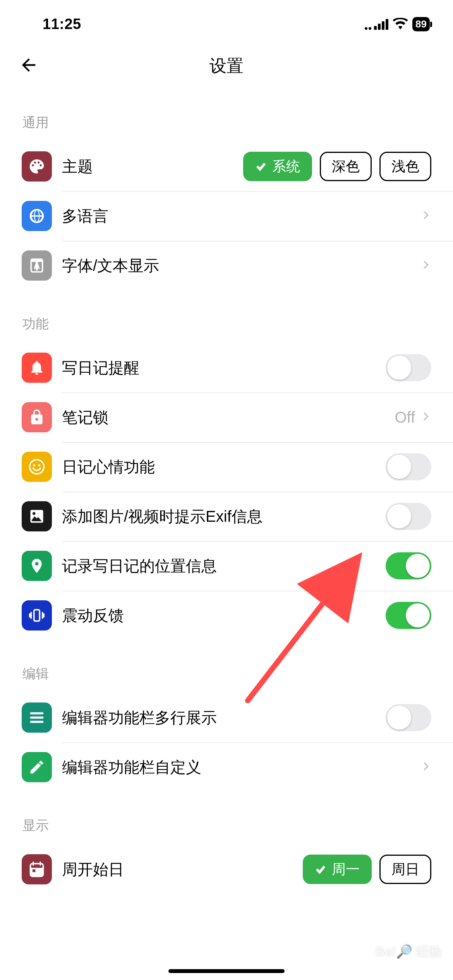 This screenshot has width=453, height=980. Describe the element at coordinates (182, 869) in the screenshot. I see `weekstart-label: 周开始日` at that location.